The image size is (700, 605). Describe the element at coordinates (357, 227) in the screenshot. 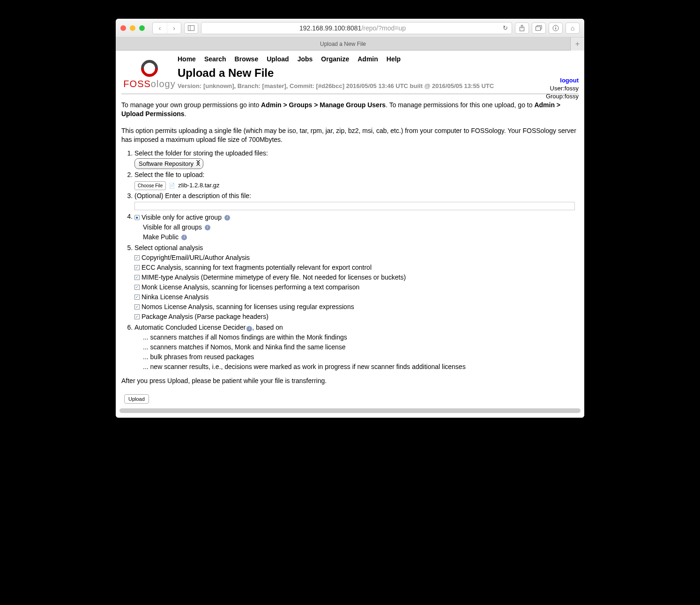

I see `step-visibility: ■Visible only for active groupi Visible …` at that location.